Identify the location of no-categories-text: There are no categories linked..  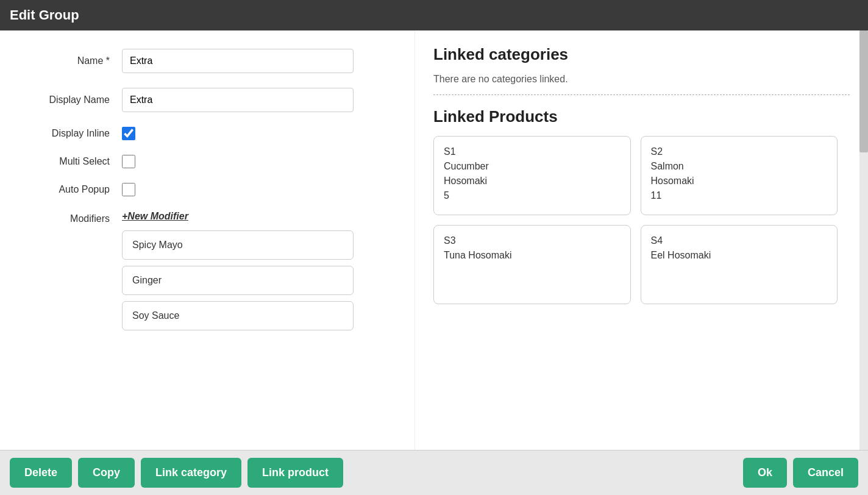
(641, 79).